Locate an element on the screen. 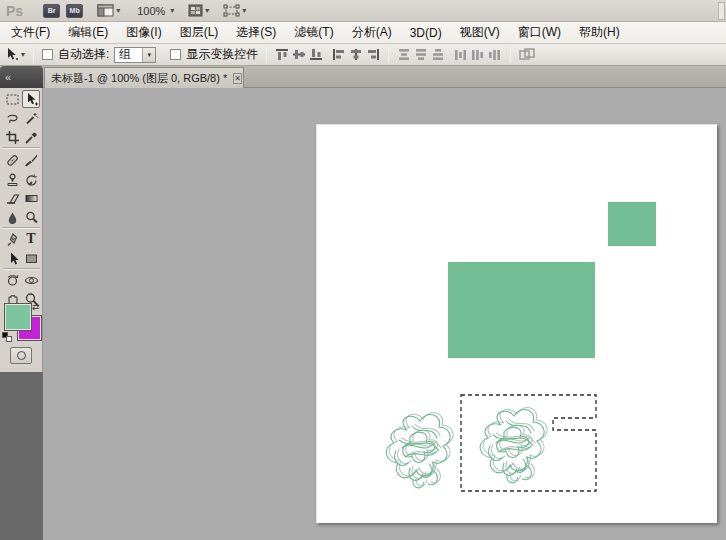 This screenshot has width=726, height=540. panel-well-background is located at coordinates (22, 456).